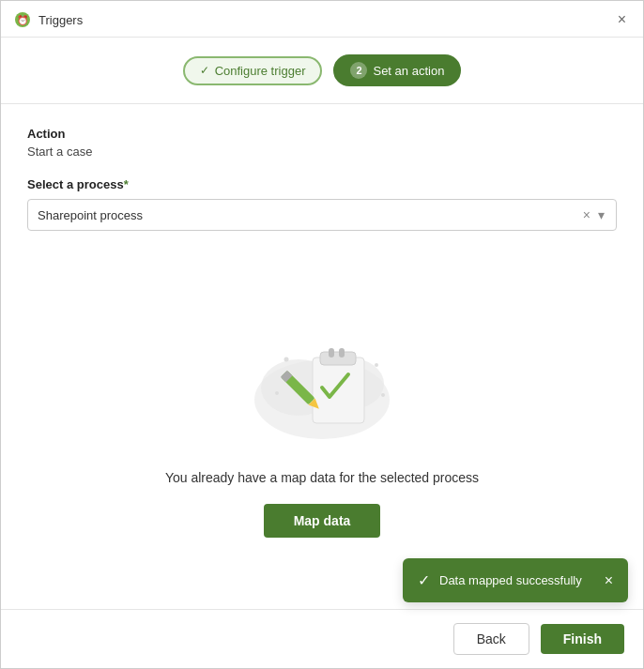  What do you see at coordinates (253, 71) in the screenshot?
I see `step-configure-trigger: ✓ Configure trigger` at bounding box center [253, 71].